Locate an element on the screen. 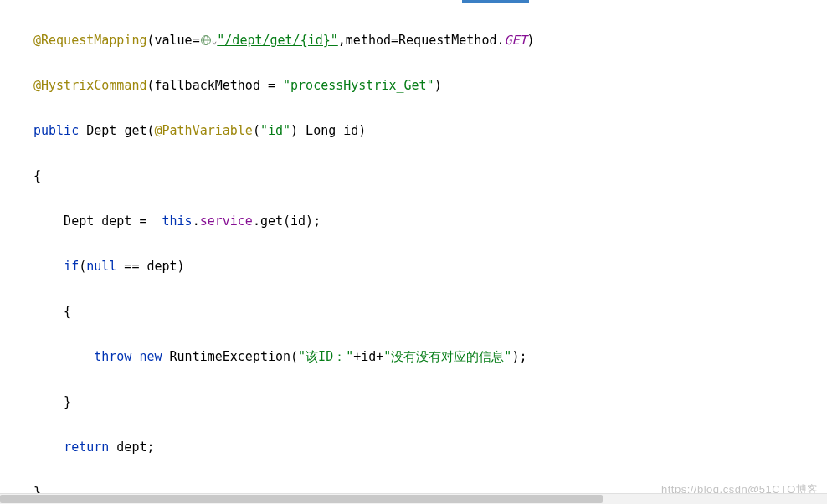  text: (value= is located at coordinates (172, 40).